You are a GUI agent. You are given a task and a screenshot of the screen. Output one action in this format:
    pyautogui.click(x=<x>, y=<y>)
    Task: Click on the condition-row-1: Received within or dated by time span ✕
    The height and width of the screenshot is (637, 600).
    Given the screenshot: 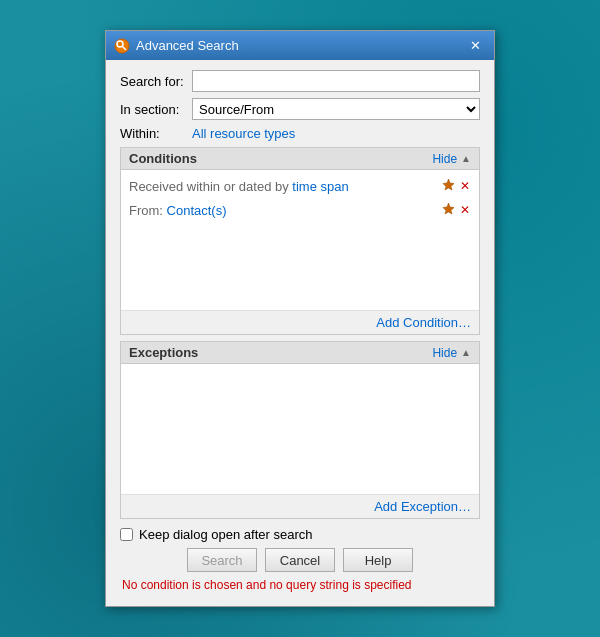 What is the action you would take?
    pyautogui.click(x=300, y=186)
    